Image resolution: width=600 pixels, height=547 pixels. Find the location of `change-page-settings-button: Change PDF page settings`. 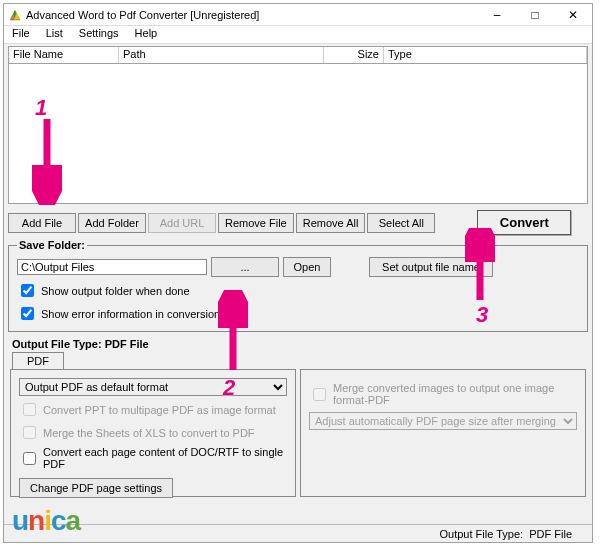

change-page-settings-button: Change PDF page settings is located at coordinates (96, 488).